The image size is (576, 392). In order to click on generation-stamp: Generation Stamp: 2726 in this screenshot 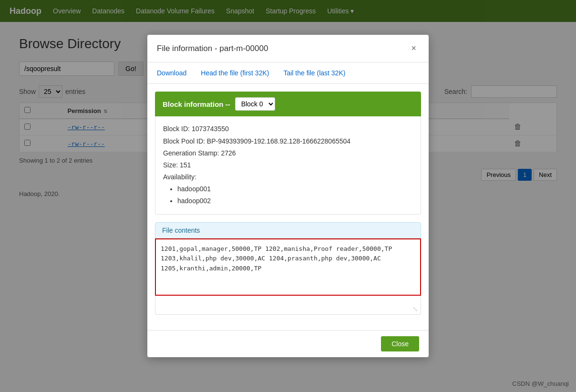, I will do `click(288, 154)`.